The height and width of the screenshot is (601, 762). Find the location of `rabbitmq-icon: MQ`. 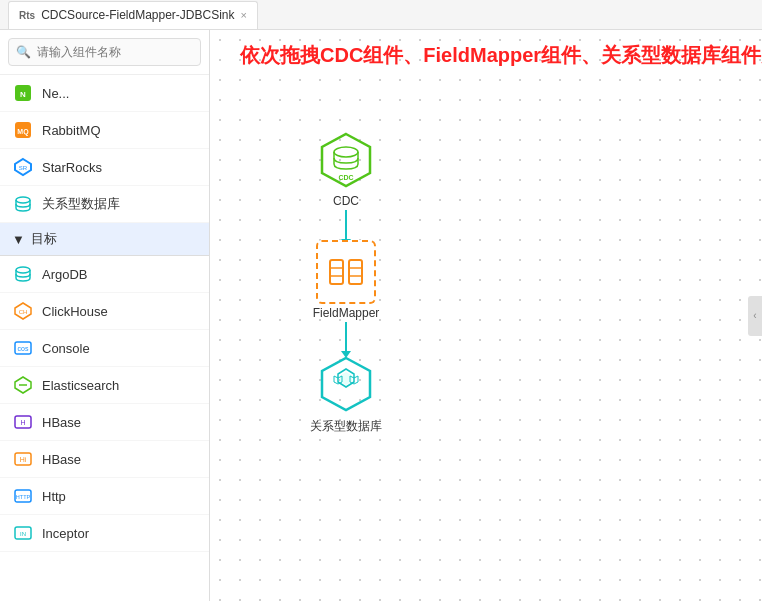

rabbitmq-icon: MQ is located at coordinates (23, 130).